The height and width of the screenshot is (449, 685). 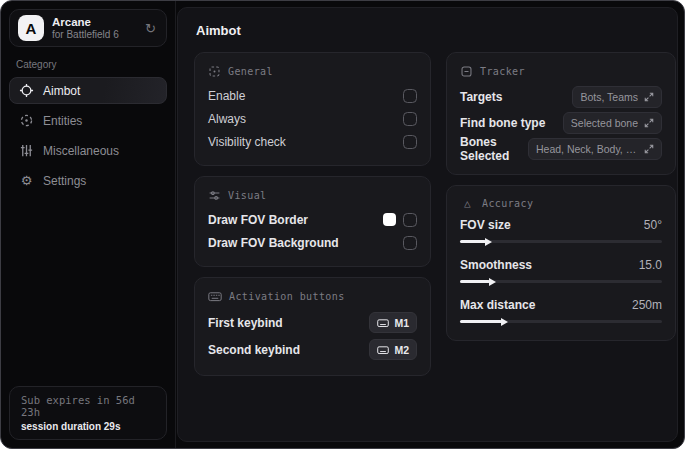 What do you see at coordinates (62, 121) in the screenshot?
I see `sidebar-item-label: Entities` at bounding box center [62, 121].